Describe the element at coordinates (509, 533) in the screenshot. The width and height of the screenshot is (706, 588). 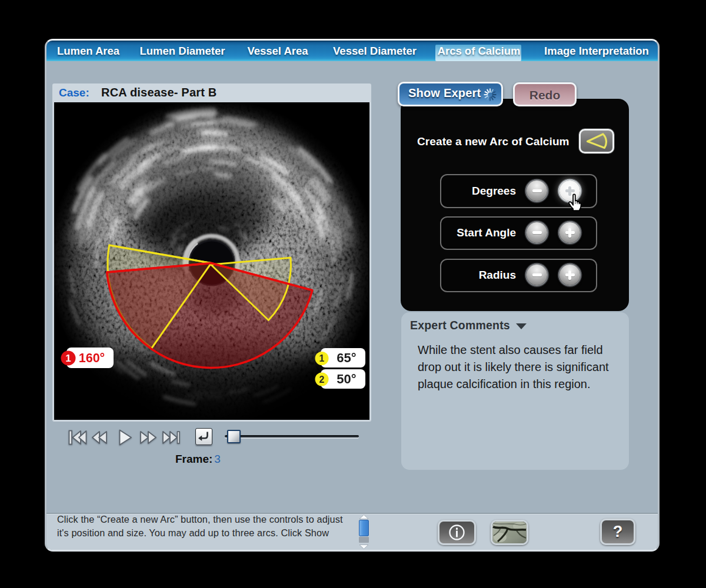
I see `angiogram-thumbnail-button` at that location.